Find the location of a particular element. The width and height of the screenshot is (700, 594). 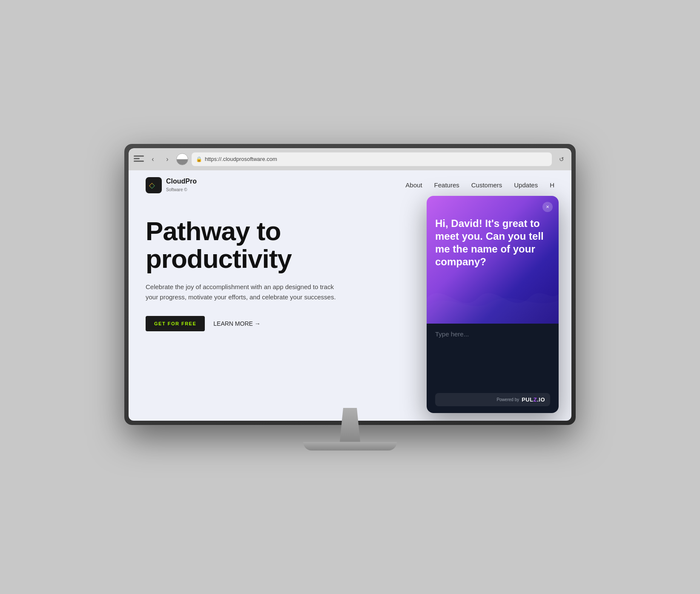

stand-neck is located at coordinates (350, 425).